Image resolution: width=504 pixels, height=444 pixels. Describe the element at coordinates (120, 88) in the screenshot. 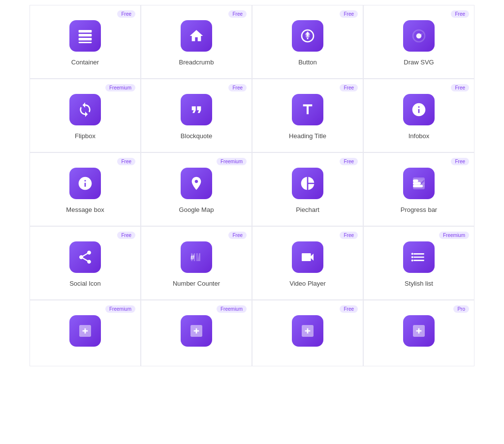

I see `badge-flipbox: Freemium` at that location.